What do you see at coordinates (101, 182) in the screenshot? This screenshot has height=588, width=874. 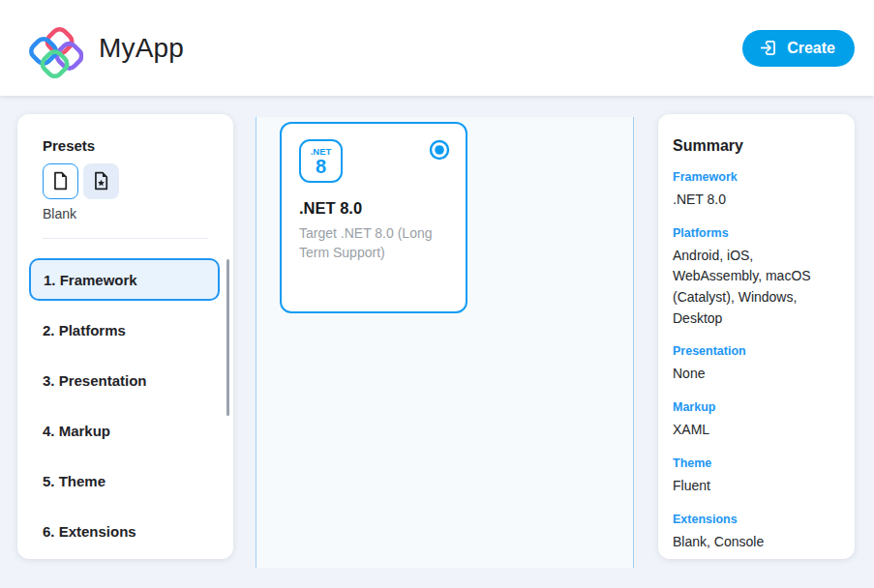 I see `starred-file-icon` at bounding box center [101, 182].